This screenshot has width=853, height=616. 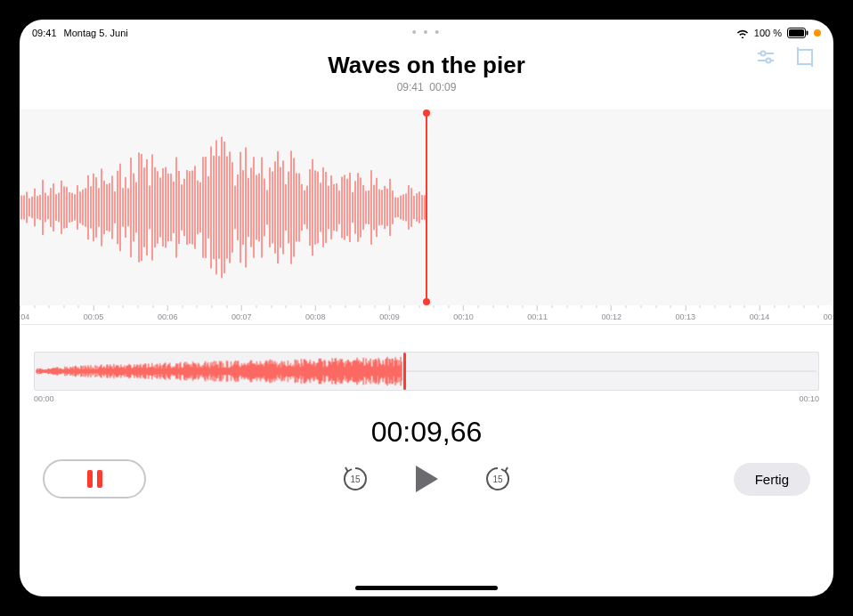 I want to click on skip-forward-15-button: 15, so click(x=498, y=479).